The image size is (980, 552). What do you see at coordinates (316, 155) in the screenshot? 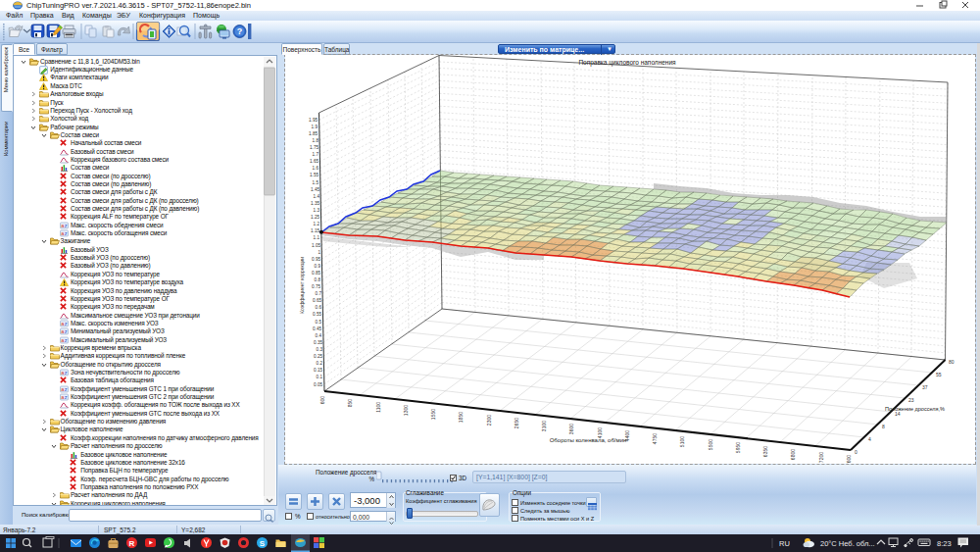
I see `svg-text: 1.7` at bounding box center [316, 155].